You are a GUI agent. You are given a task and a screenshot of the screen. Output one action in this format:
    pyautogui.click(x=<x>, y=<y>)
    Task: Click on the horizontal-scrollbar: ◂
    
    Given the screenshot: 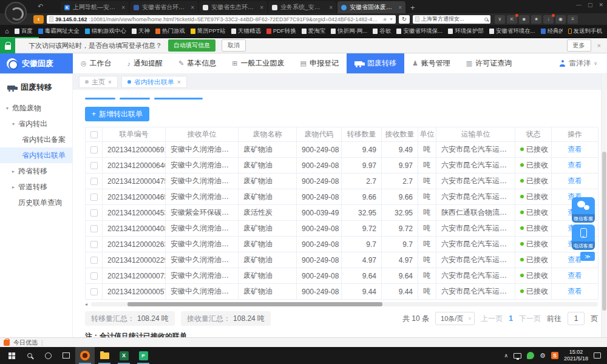 What is the action you would take?
    pyautogui.click(x=341, y=305)
    